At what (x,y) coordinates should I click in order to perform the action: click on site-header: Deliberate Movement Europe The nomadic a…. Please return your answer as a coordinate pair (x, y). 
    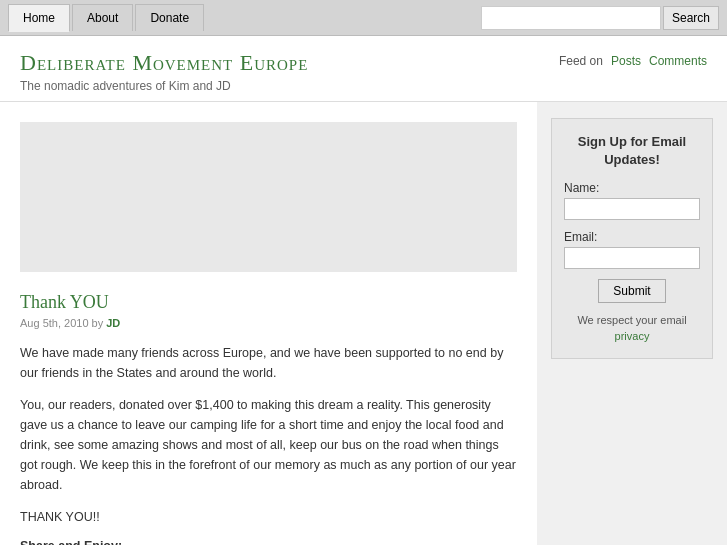
    Looking at the image, I should click on (364, 69).